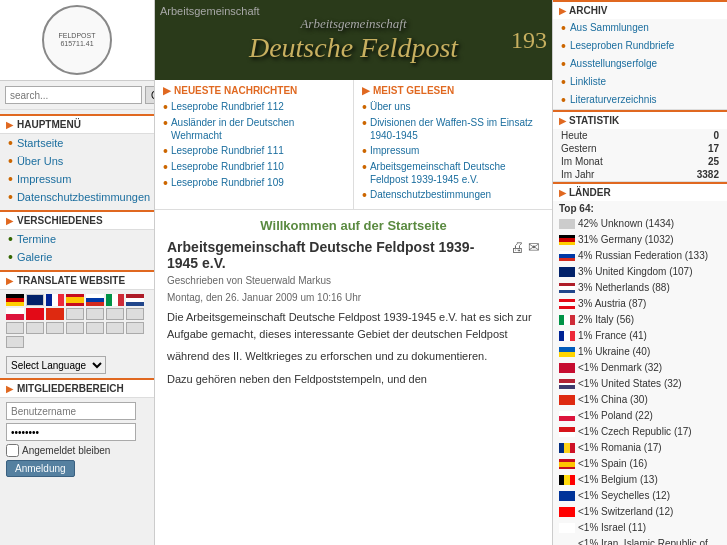 This screenshot has height=545, width=727. What do you see at coordinates (40, 468) in the screenshot?
I see `login-button: Anmeldung` at bounding box center [40, 468].